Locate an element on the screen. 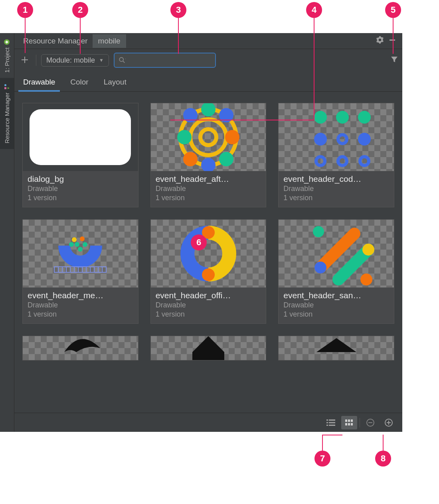 The width and height of the screenshot is (439, 504). search-field: ▾ is located at coordinates (165, 60).